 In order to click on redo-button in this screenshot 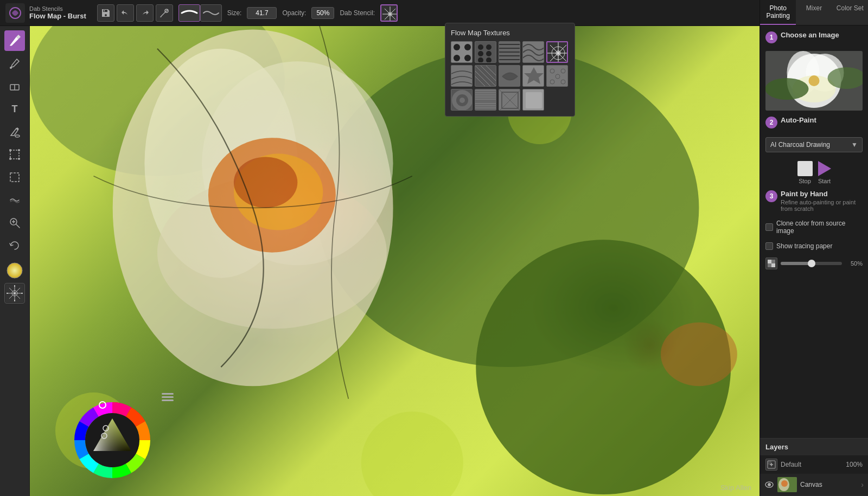, I will do `click(145, 13)`.